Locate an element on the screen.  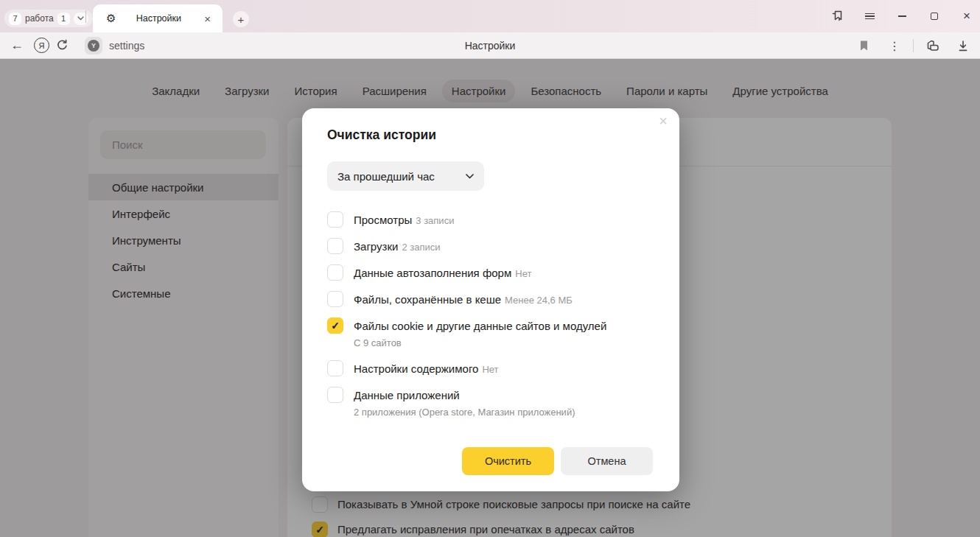
download-icon is located at coordinates (963, 46).